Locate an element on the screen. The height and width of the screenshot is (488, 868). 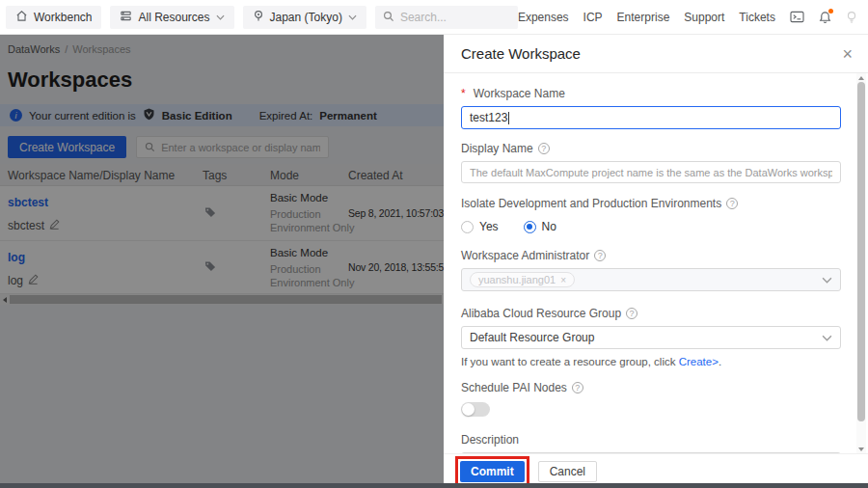
radio-yes-label: Yes is located at coordinates (489, 227).